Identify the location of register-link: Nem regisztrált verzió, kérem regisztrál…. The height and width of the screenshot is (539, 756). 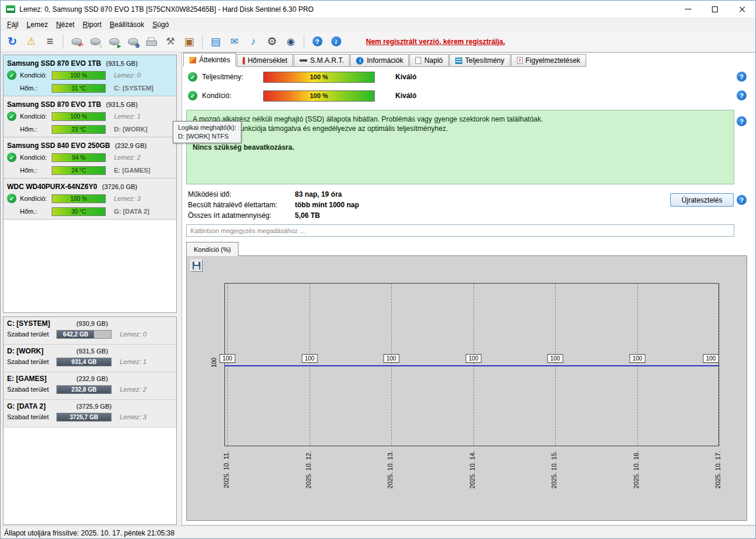
(436, 42).